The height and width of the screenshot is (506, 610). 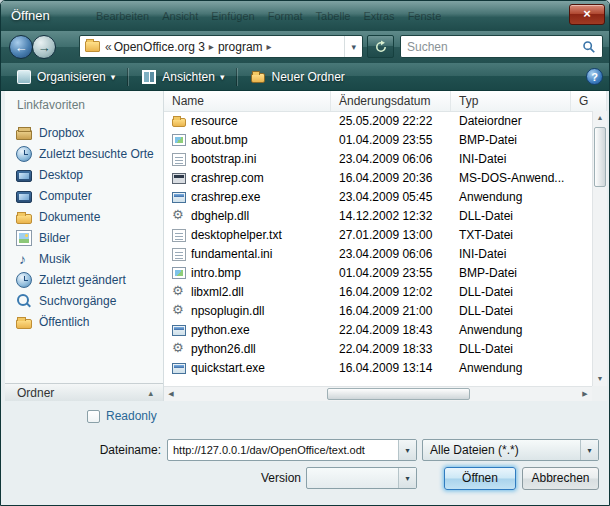 I want to click on scroll-down-icon: ▼, so click(x=600, y=379).